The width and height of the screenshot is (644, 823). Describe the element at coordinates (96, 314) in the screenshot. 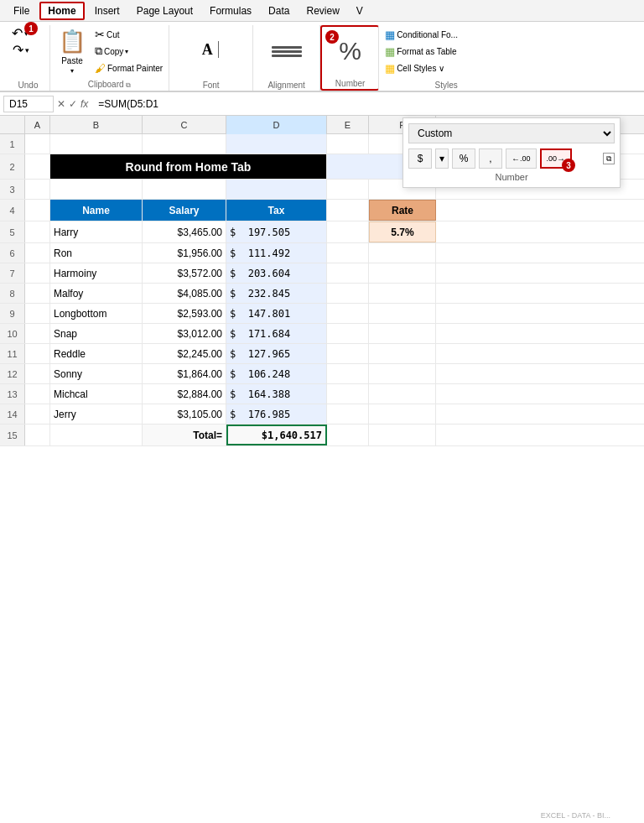

I see `cell-b9: Longbottom` at that location.